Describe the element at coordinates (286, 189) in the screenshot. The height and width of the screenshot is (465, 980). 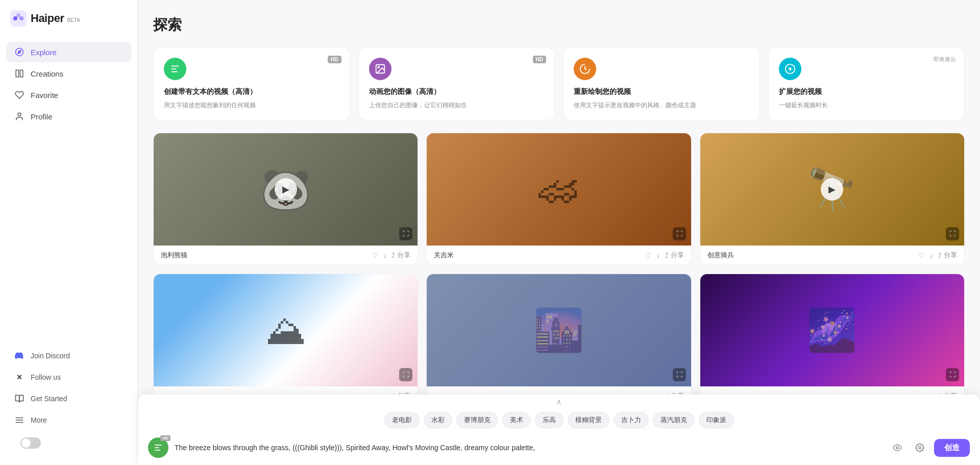
I see `play-button-1: ▶` at that location.